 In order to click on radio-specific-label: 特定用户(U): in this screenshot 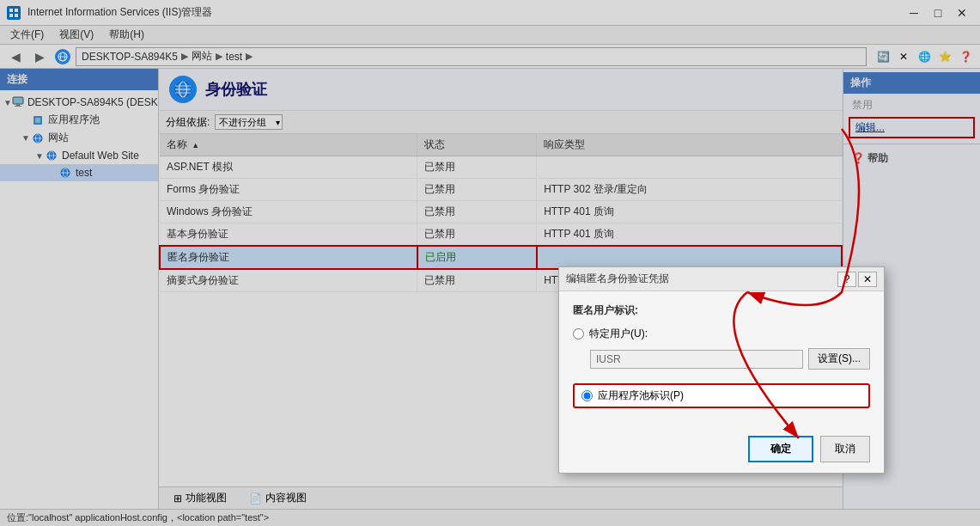, I will do `click(618, 333)`.